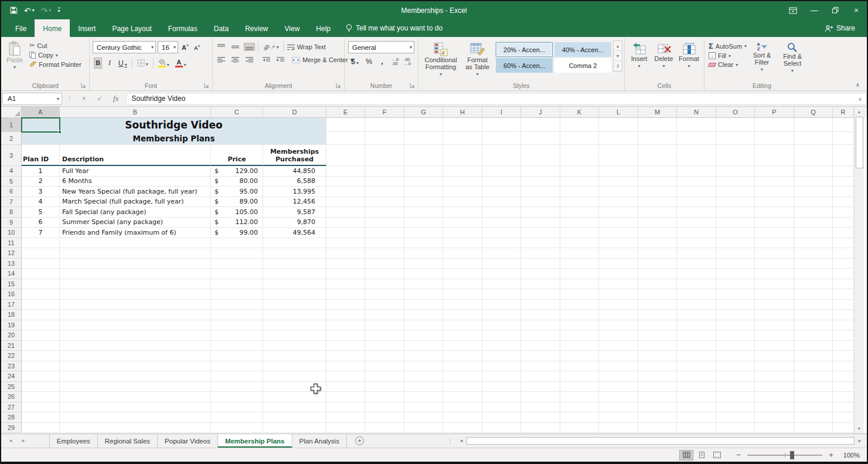  What do you see at coordinates (207, 86) in the screenshot?
I see `font-dialog-launcher` at bounding box center [207, 86].